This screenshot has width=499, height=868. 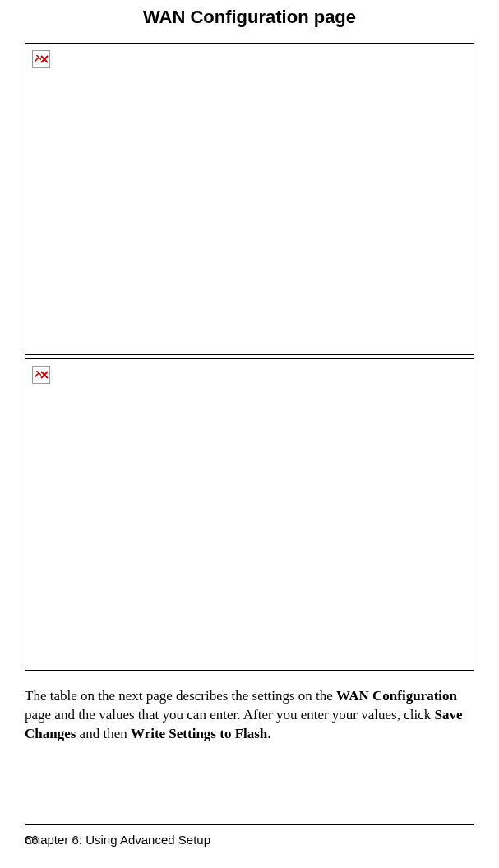 What do you see at coordinates (250, 715) in the screenshot?
I see `body-paragraph: The table on the next page describes the…` at bounding box center [250, 715].